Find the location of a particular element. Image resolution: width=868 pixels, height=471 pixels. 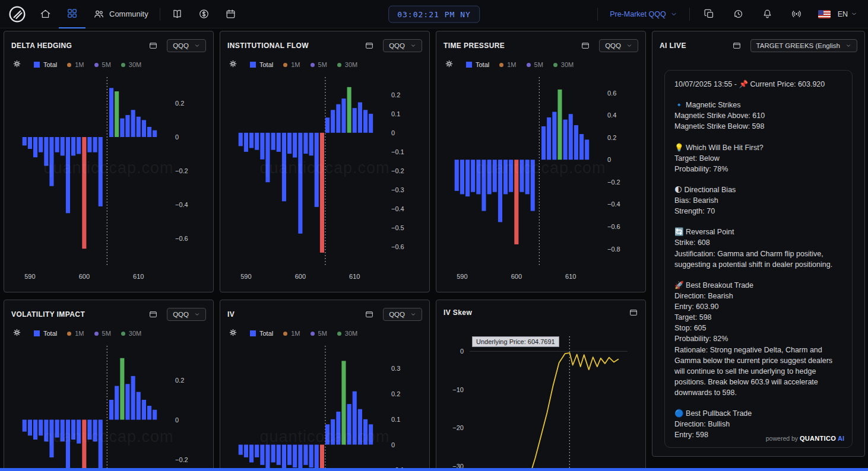

chart-area: 0.30.20.10−0.1−0.2590600610 quanticocap.… is located at coordinates (325, 405).